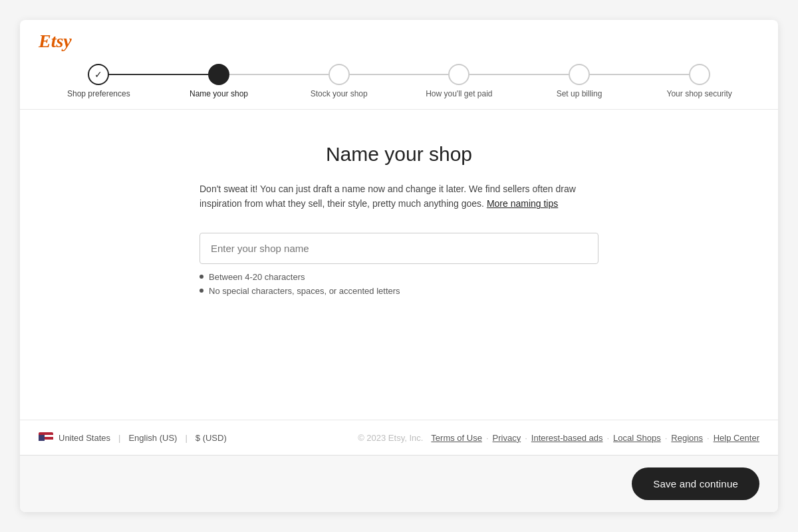 This screenshot has width=798, height=532. I want to click on footer-link-interest: Interest-based ads, so click(567, 438).